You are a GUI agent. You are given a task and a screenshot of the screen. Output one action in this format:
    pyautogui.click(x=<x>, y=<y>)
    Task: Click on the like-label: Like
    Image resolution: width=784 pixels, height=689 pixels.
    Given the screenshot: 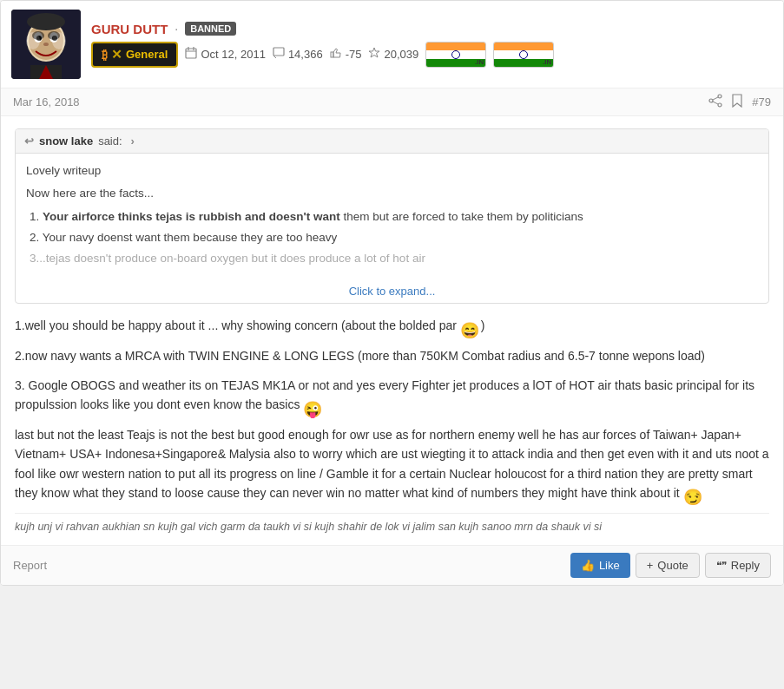 What is the action you would take?
    pyautogui.click(x=609, y=566)
    